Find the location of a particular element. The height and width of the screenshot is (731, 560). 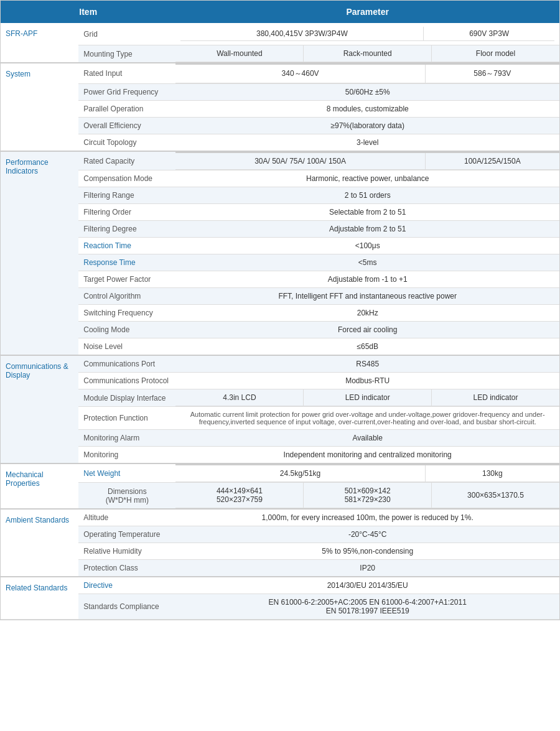

table-row: Reaction Time <100μs is located at coordinates (280, 246).